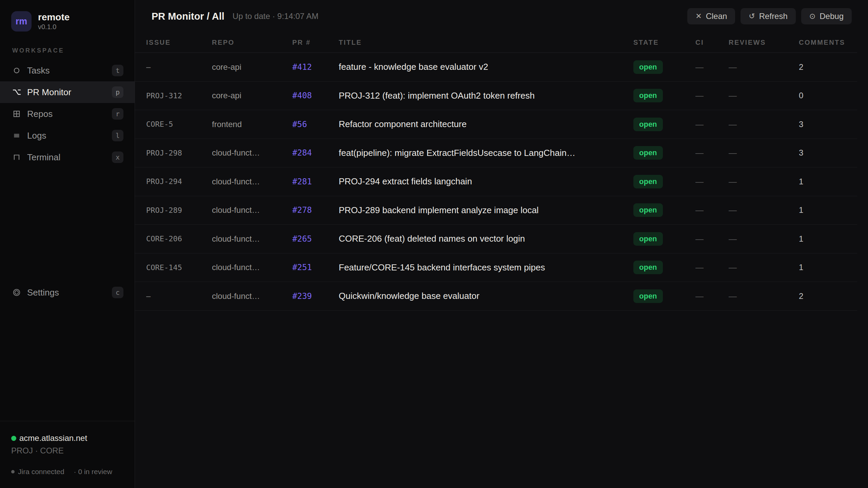 This screenshot has width=868, height=488. What do you see at coordinates (315, 296) in the screenshot?
I see `pr-number-link: #239` at bounding box center [315, 296].